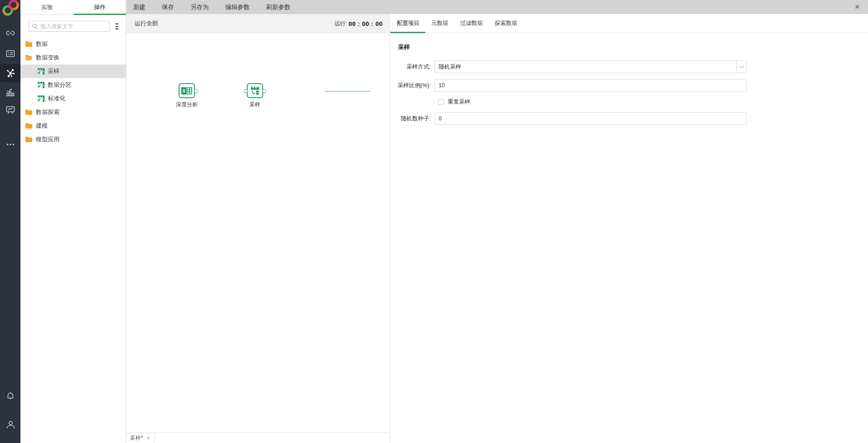 This screenshot has width=868, height=443. Describe the element at coordinates (10, 425) in the screenshot. I see `user-profile-icon` at that location.